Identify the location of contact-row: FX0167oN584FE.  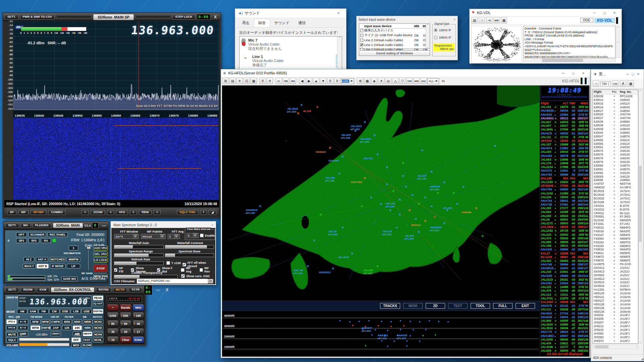
(615, 235).